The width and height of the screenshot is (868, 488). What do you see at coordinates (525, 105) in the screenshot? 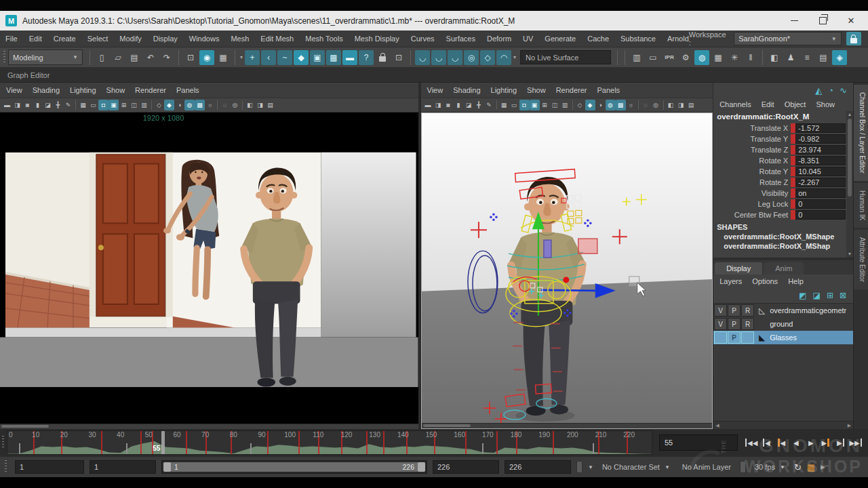
I see `right-resolution-gate-icon: ◘` at bounding box center [525, 105].